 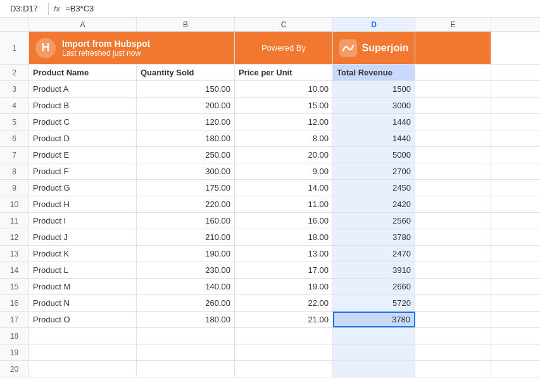 What do you see at coordinates (186, 138) in the screenshot?
I see `cell-b6: 180.00` at bounding box center [186, 138].